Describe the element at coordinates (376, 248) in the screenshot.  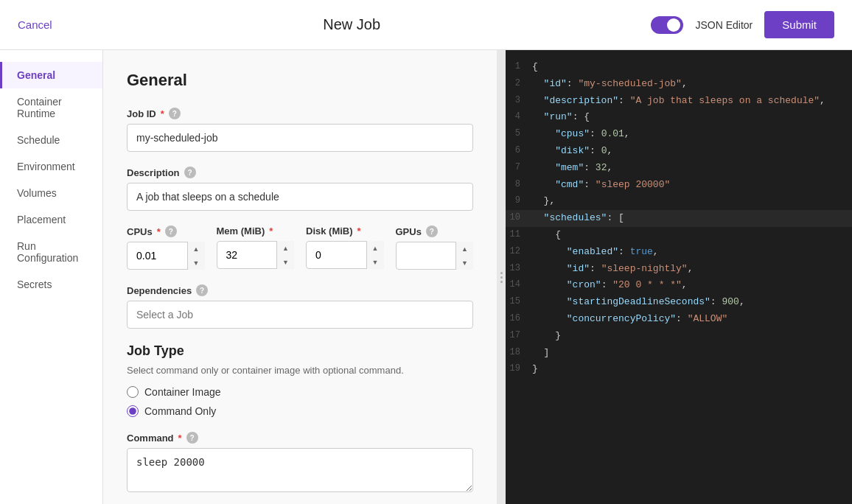
I see `disk-up: ▲` at that location.